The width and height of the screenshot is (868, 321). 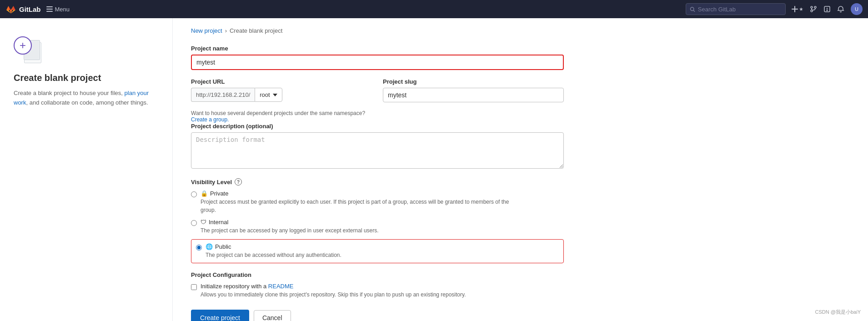 I want to click on readme-desc: Allows you to immediately clone this pro…, so click(x=333, y=295).